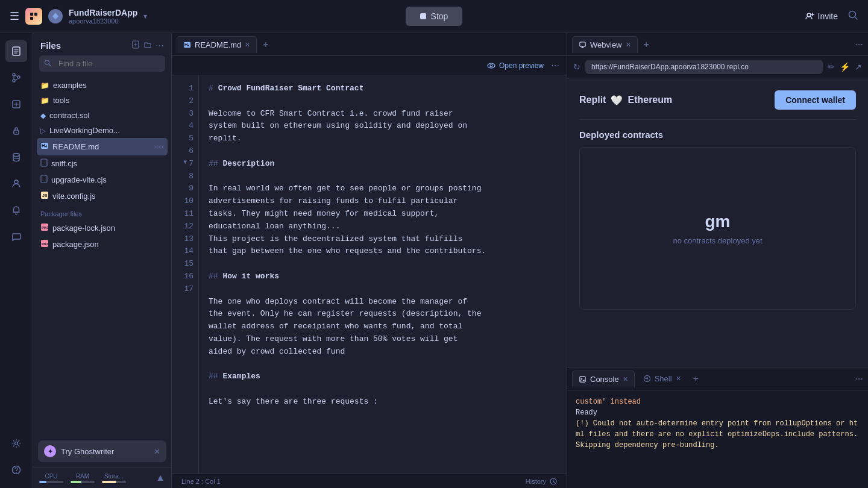 This screenshot has width=868, height=488. Describe the element at coordinates (831, 67) in the screenshot. I see `edit-icon: ✏` at that location.